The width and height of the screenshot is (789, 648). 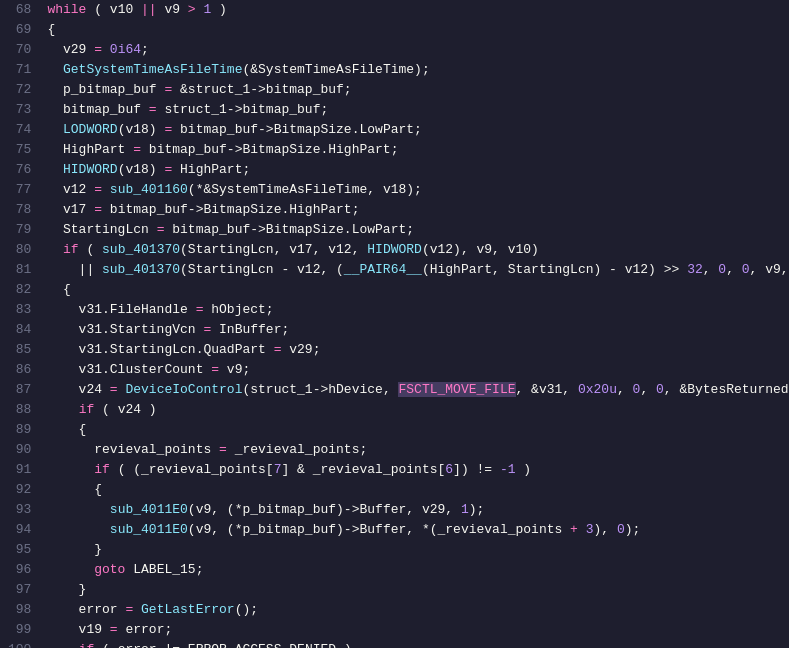 What do you see at coordinates (480, 250) in the screenshot?
I see `token: (v12), v9, v10)` at bounding box center [480, 250].